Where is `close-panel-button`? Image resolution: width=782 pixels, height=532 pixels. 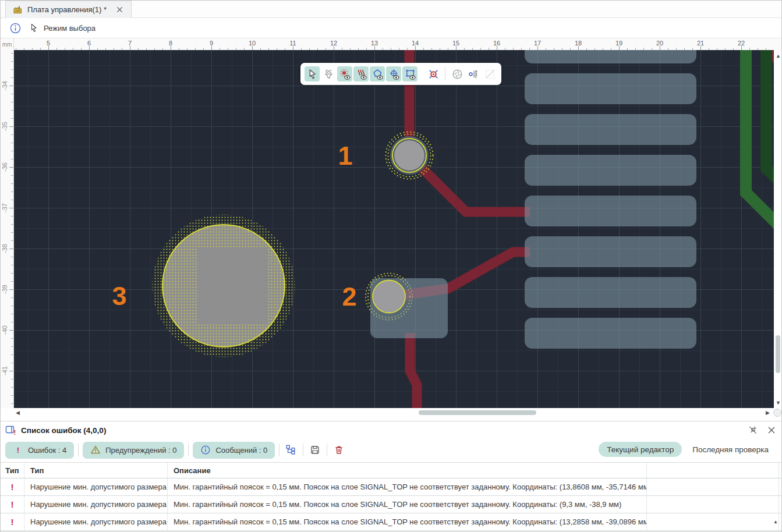
close-panel-button is located at coordinates (772, 430).